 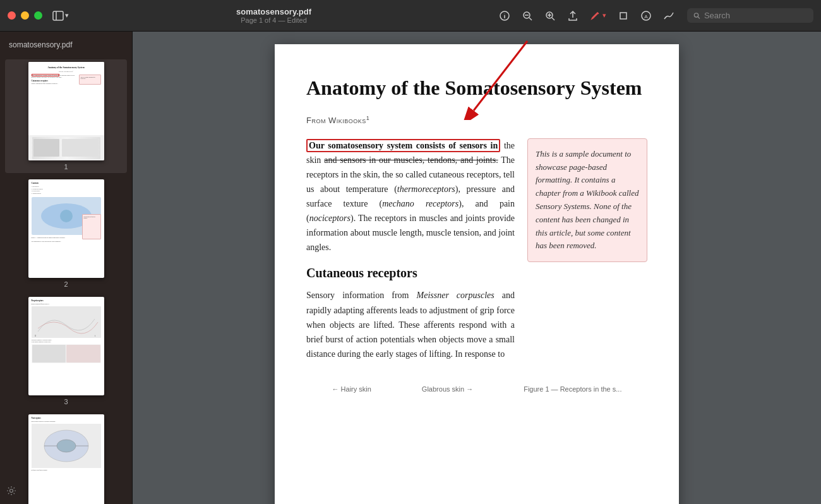 I want to click on file-name: somatosensory.pdf, so click(x=274, y=11).